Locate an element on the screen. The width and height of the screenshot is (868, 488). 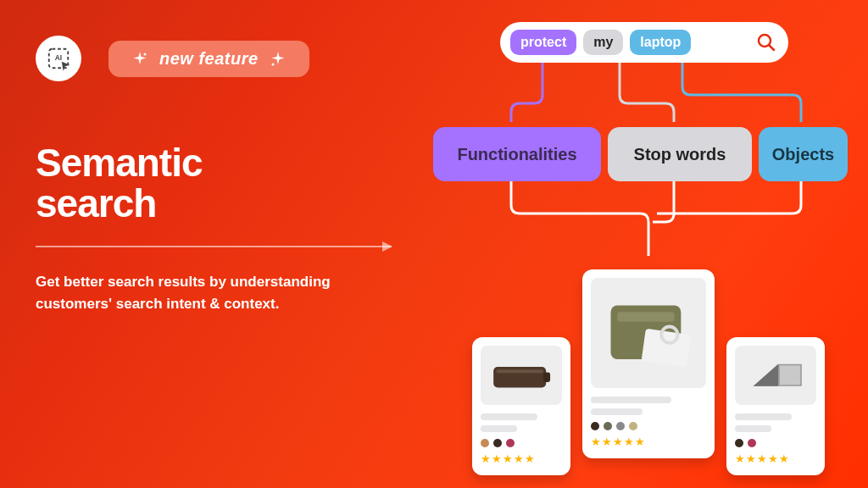
search-chip-laptop: laptop is located at coordinates (660, 42).